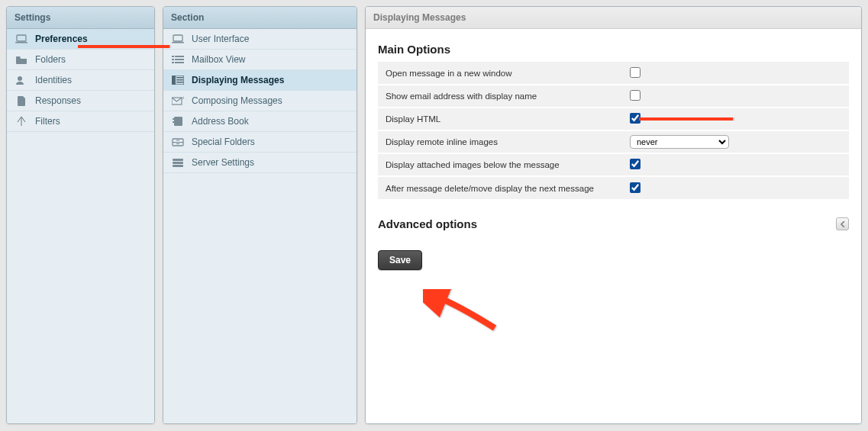 Image resolution: width=868 pixels, height=431 pixels. I want to click on option-label: After message delete/move display the ne…, so click(500, 188).